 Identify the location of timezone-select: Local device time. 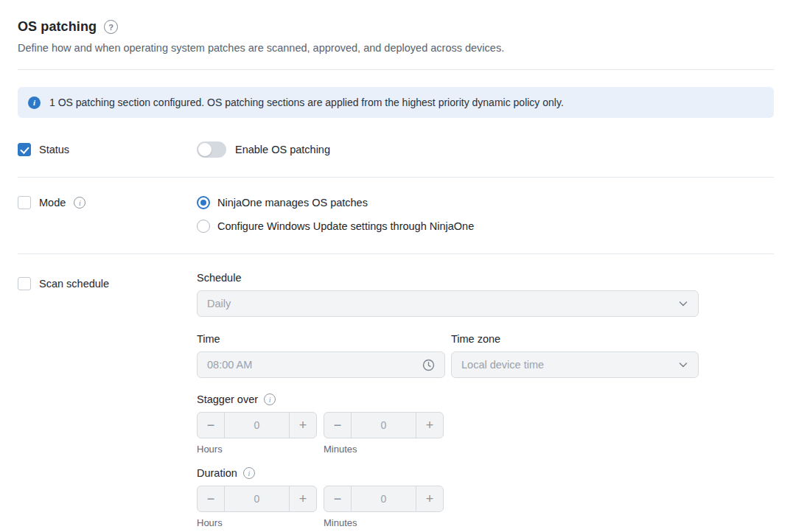
(575, 365).